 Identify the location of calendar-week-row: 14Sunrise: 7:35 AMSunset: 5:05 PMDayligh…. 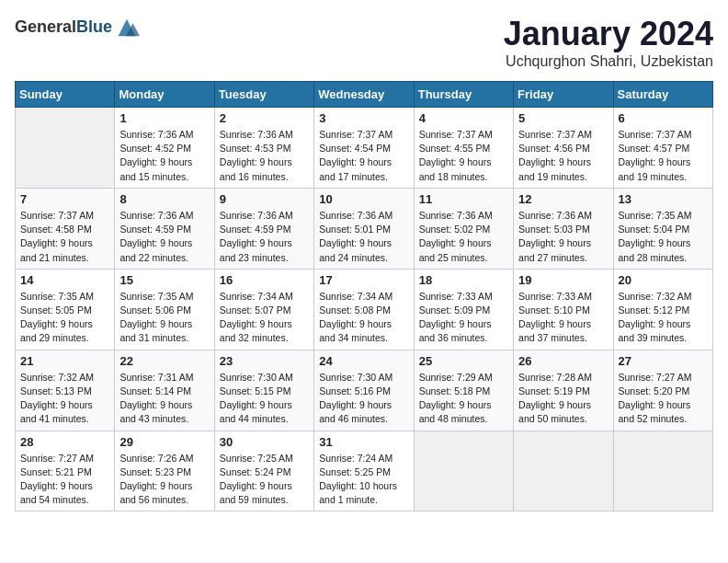
(364, 309).